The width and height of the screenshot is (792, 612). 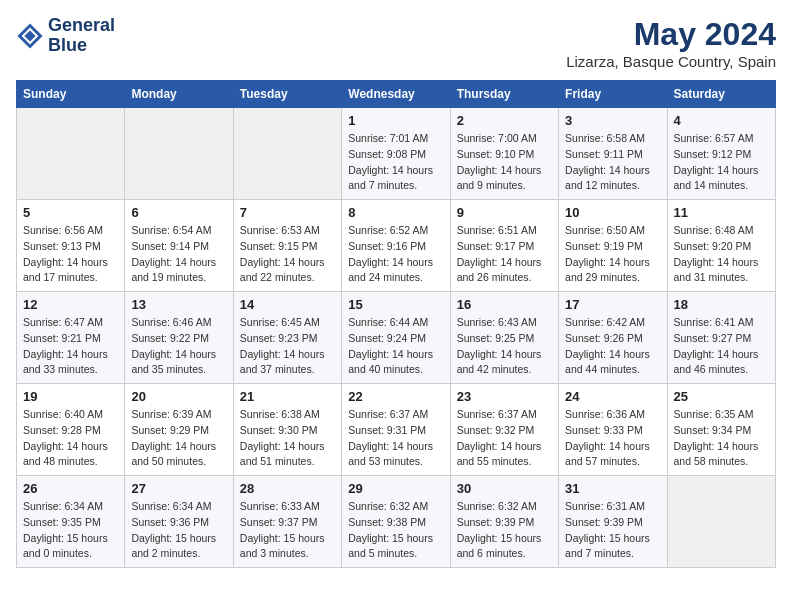 What do you see at coordinates (179, 246) in the screenshot?
I see `calendar-cell: 6Sunrise: 6:54 AMSunset: 9:14 PMDaylight…` at bounding box center [179, 246].